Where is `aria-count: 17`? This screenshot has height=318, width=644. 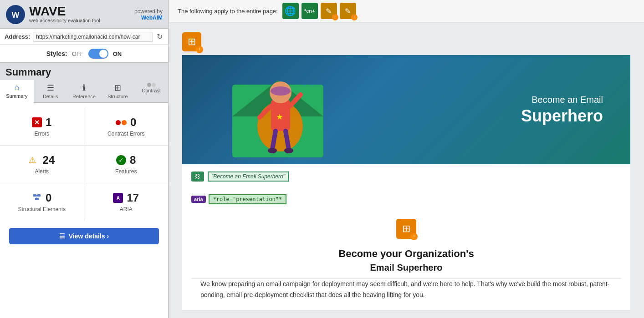 aria-count: 17 is located at coordinates (133, 198).